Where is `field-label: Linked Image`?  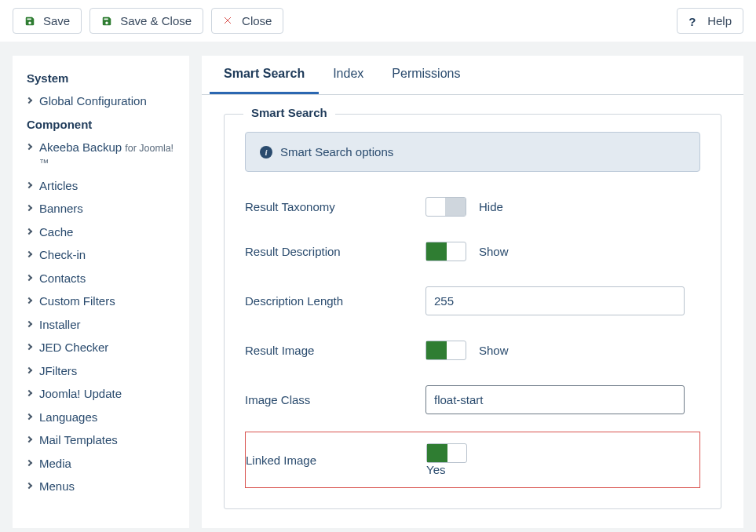 field-label: Linked Image is located at coordinates (336, 460).